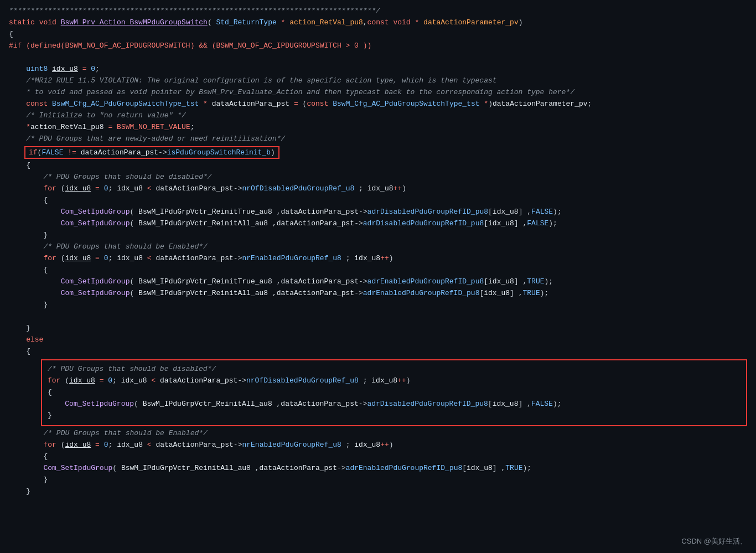 This screenshot has width=756, height=553. I want to click on watermark: CSDN @美好生活、, so click(714, 541).